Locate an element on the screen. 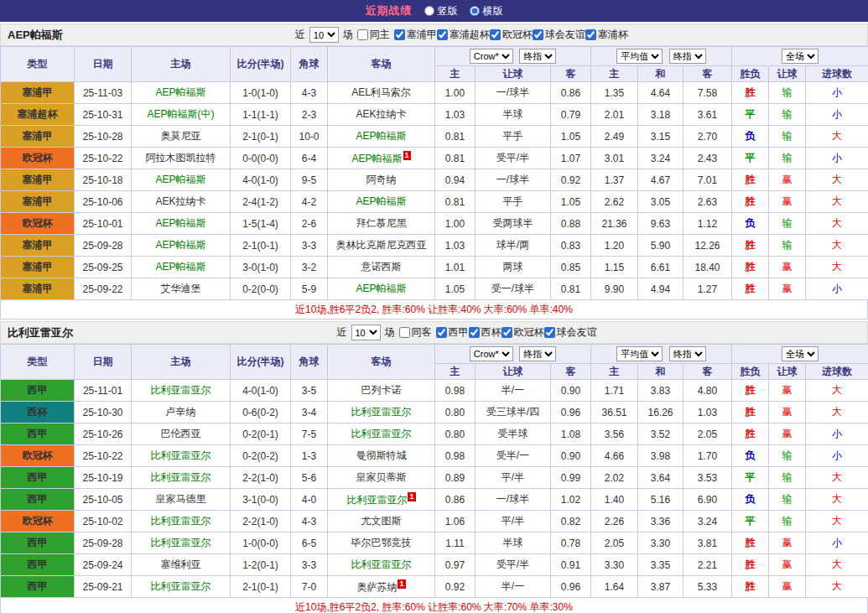  goals-result-cell: 大 is located at coordinates (837, 522).